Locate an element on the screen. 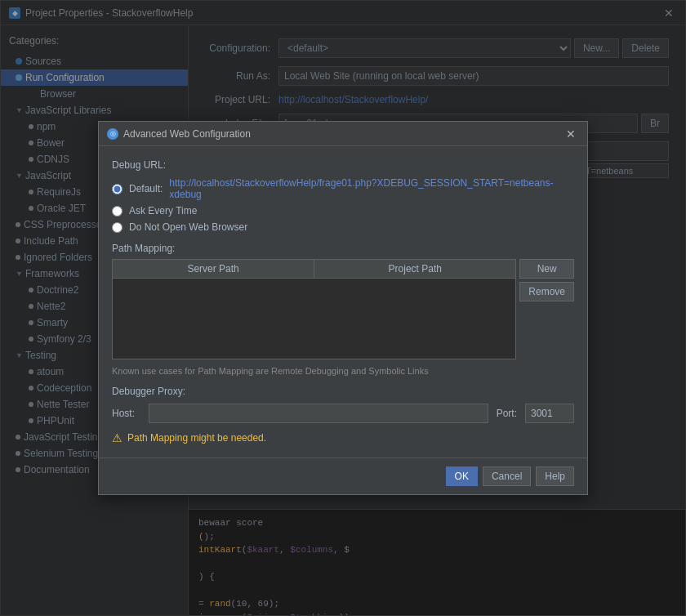 The image size is (686, 616). radio-default-group: Default: http://localhost/StackoverflowH… is located at coordinates (343, 189).